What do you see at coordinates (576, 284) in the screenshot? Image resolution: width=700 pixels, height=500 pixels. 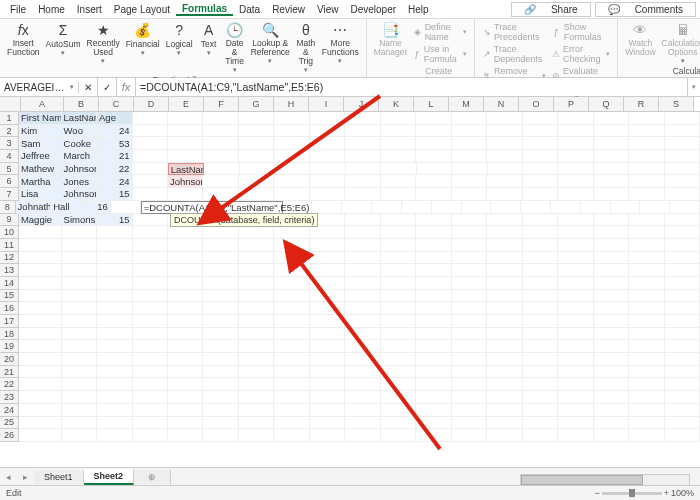 I see `cell-P14` at bounding box center [576, 284].